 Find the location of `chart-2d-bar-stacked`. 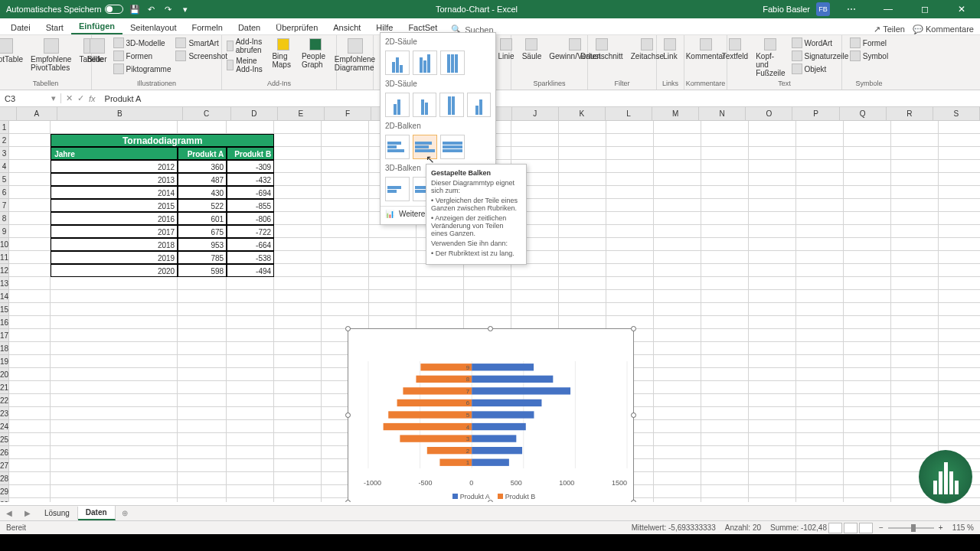

chart-2d-bar-stacked is located at coordinates (425, 147).